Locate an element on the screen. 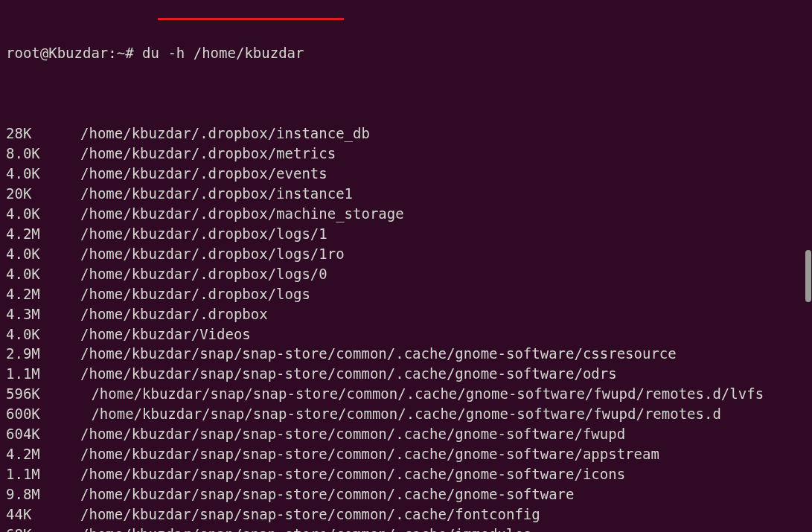 The height and width of the screenshot is (532, 812). output-row: 600K /home/kbuzdar/snap/snap-store/commo… is located at coordinates (406, 414).